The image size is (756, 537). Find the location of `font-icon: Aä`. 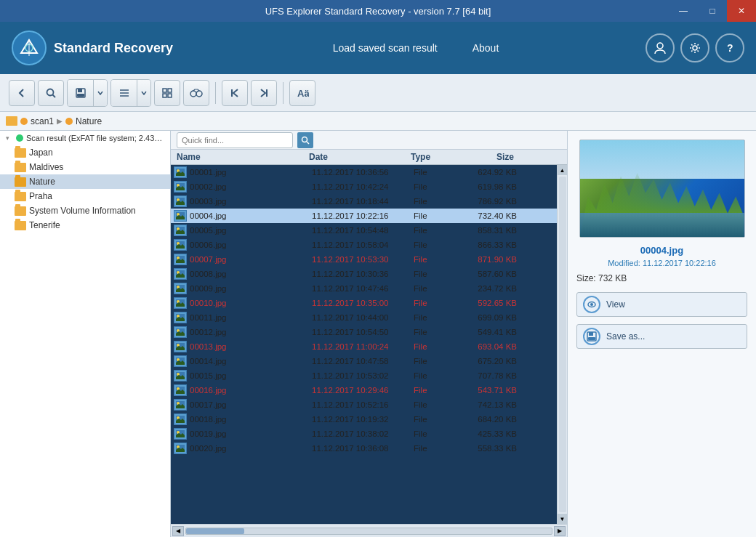

font-icon: Aä is located at coordinates (302, 93).